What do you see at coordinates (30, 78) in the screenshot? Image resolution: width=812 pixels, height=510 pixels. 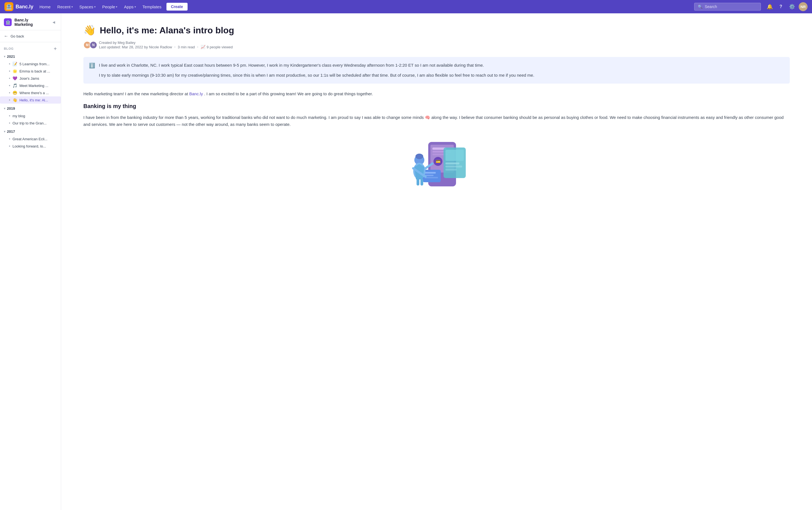 I see `year-group-2021: ▾ 2021 • 📝 5 Learnings from... • 🌟 Emma …` at bounding box center [30, 78].